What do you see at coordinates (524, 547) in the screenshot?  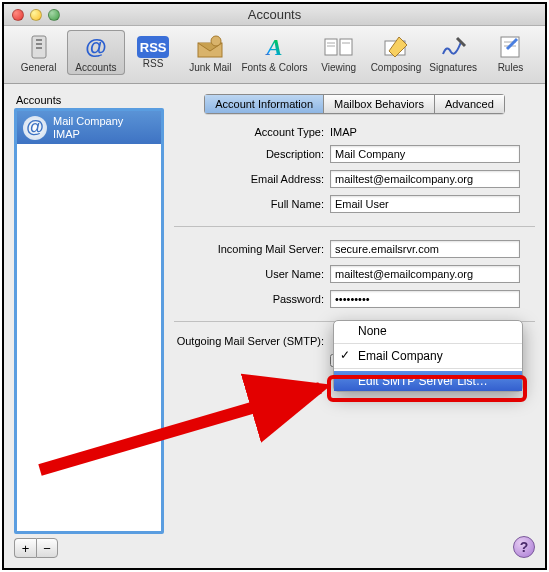 I see `help-button: ?` at bounding box center [524, 547].